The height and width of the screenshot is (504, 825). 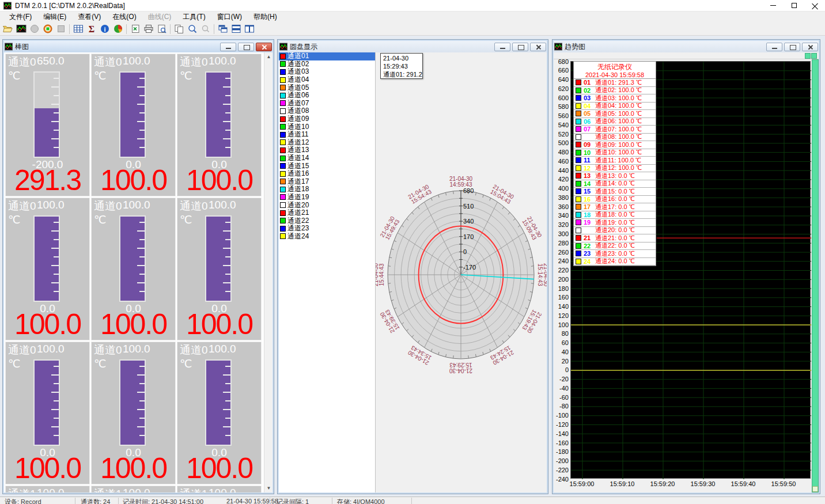 What do you see at coordinates (402, 74) in the screenshot?
I see `tooltip-value: 通道01: 291.2` at bounding box center [402, 74].